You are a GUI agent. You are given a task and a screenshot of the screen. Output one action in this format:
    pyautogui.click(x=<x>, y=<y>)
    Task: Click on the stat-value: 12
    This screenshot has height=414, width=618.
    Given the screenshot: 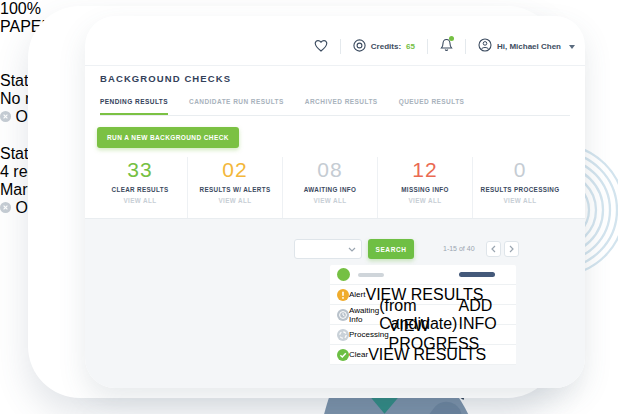 What is the action you would take?
    pyautogui.click(x=425, y=170)
    